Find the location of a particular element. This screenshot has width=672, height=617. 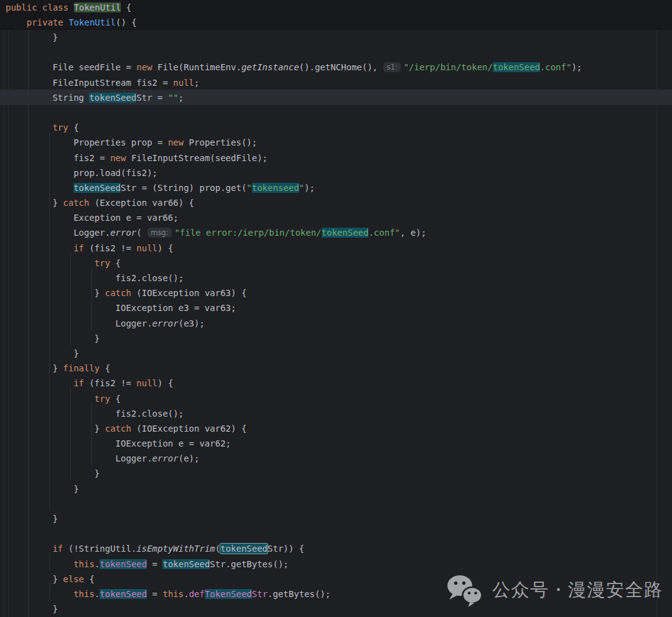

code-token: Str = is located at coordinates (152, 98).